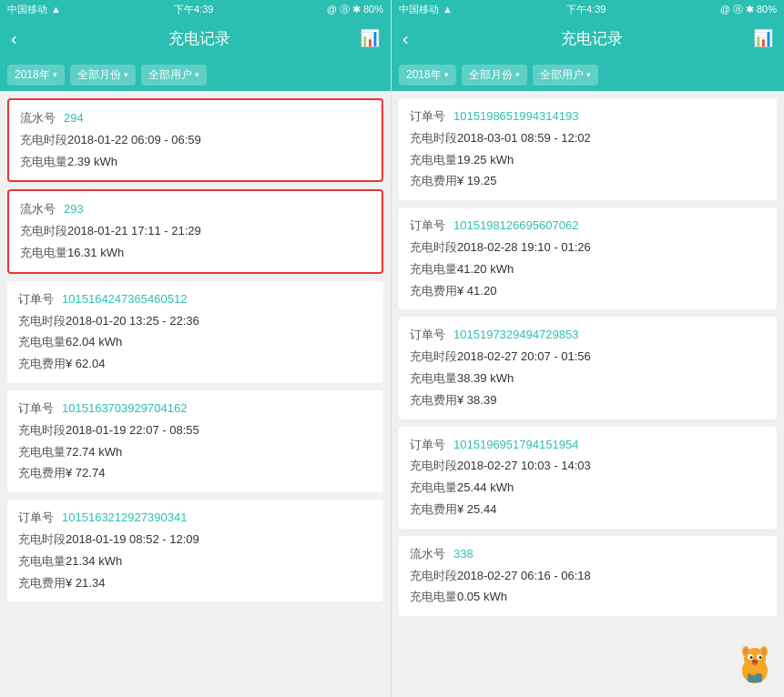  What do you see at coordinates (433, 182) in the screenshot?
I see `right-r0-fee-label: 充电费用` at bounding box center [433, 182].